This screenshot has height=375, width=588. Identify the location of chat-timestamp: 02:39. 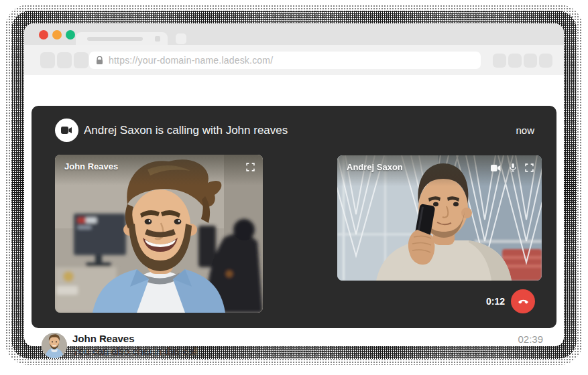
(530, 339).